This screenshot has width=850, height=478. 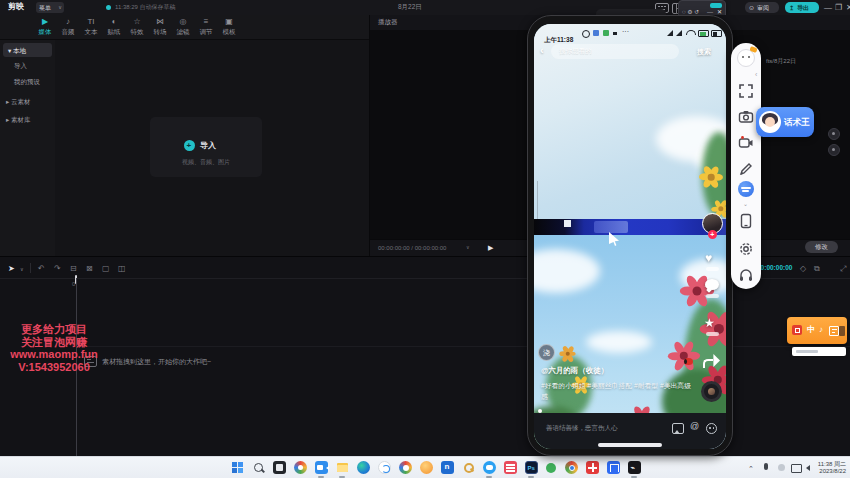 I want to click on split-icon: ⊟, so click(x=74, y=268).